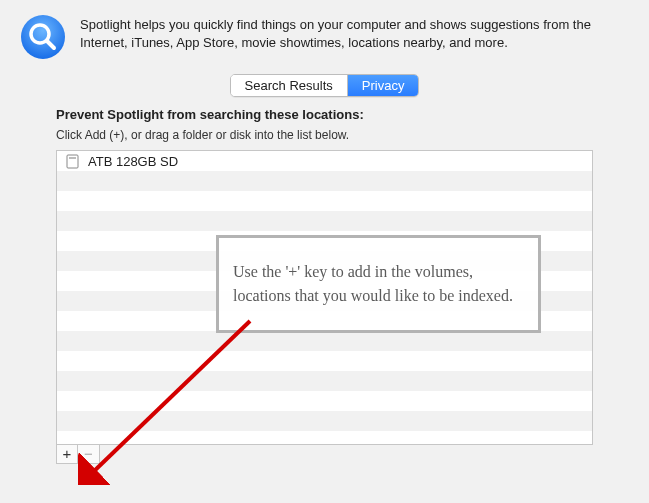 Image resolution: width=649 pixels, height=503 pixels. Describe the element at coordinates (324, 135) in the screenshot. I see `section-subtitle: Click Add (+), or drag a folder or disk …` at that location.